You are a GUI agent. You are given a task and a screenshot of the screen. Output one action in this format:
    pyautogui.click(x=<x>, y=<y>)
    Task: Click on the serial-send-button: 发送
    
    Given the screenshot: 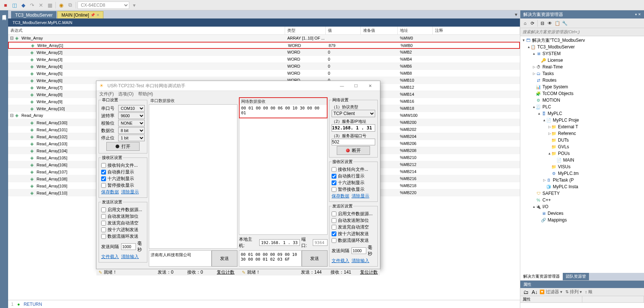 What is the action you would take?
    pyautogui.click(x=225, y=258)
    